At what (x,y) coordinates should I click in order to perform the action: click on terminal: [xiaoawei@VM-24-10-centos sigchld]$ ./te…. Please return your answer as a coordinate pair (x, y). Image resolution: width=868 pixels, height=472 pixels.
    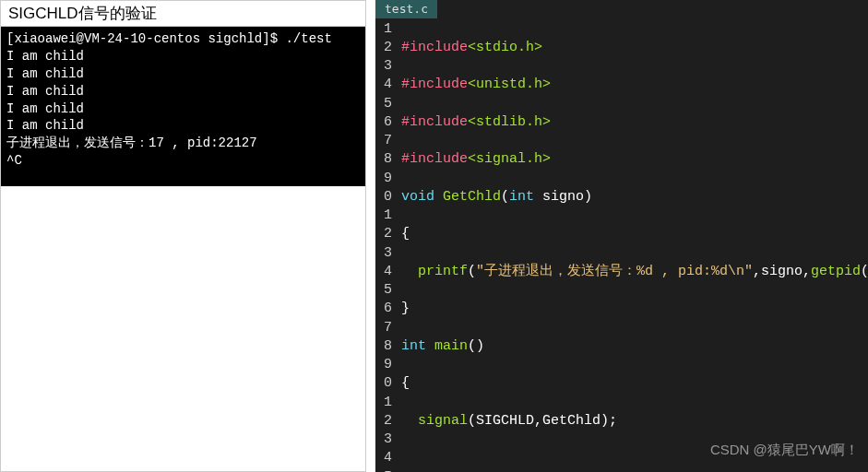
    Looking at the image, I should click on (183, 107).